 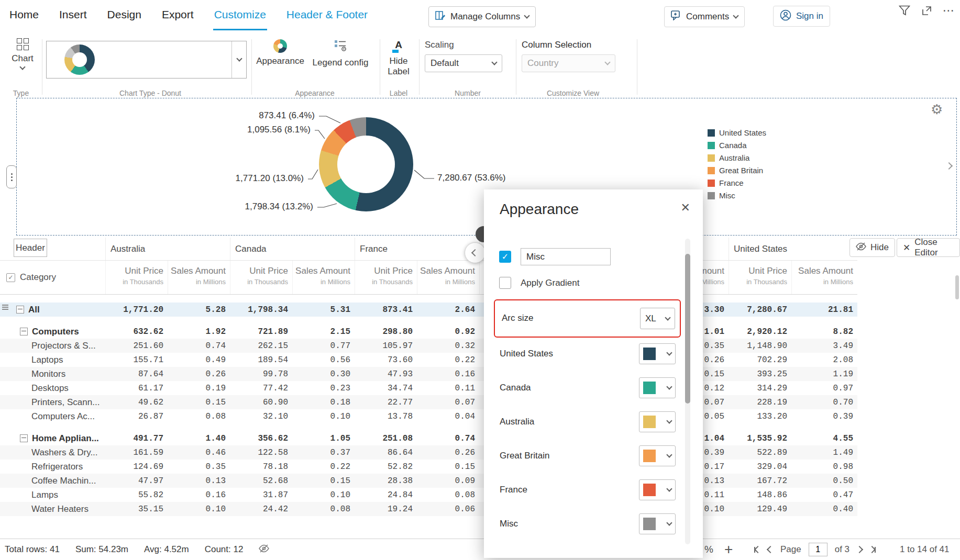 I want to click on color-dropdown-misc, so click(x=657, y=524).